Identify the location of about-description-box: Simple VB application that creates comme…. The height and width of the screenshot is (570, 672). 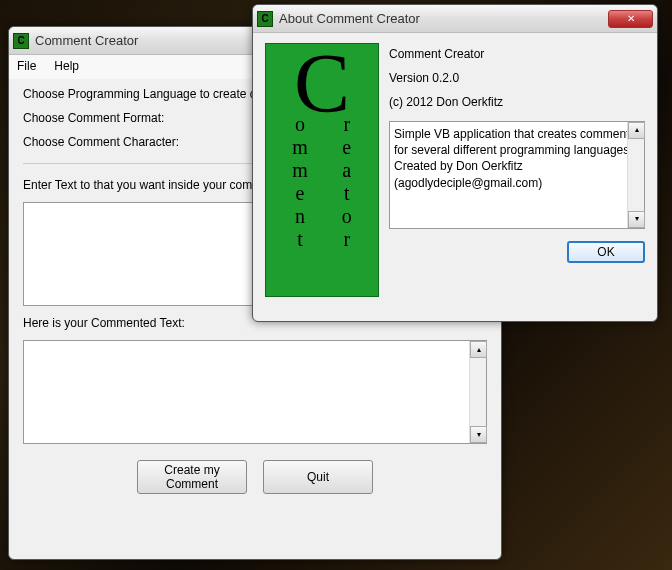
(517, 175).